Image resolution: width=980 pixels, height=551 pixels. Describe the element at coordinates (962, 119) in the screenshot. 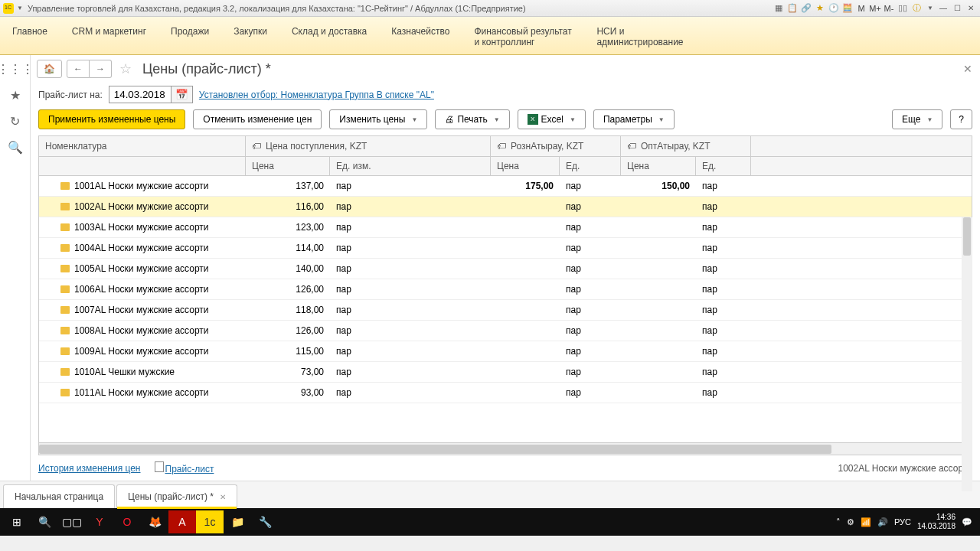

I see `help-button: ?` at that location.